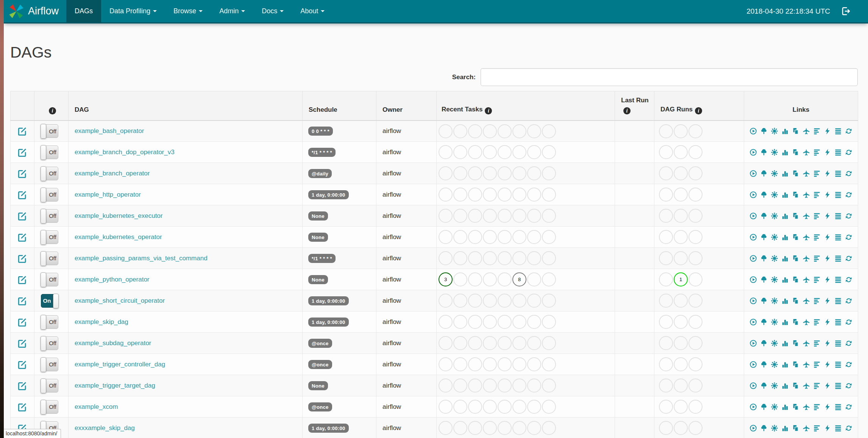 The image size is (868, 438). Describe the element at coordinates (50, 301) in the screenshot. I see `dag-pause-toggle: On` at that location.